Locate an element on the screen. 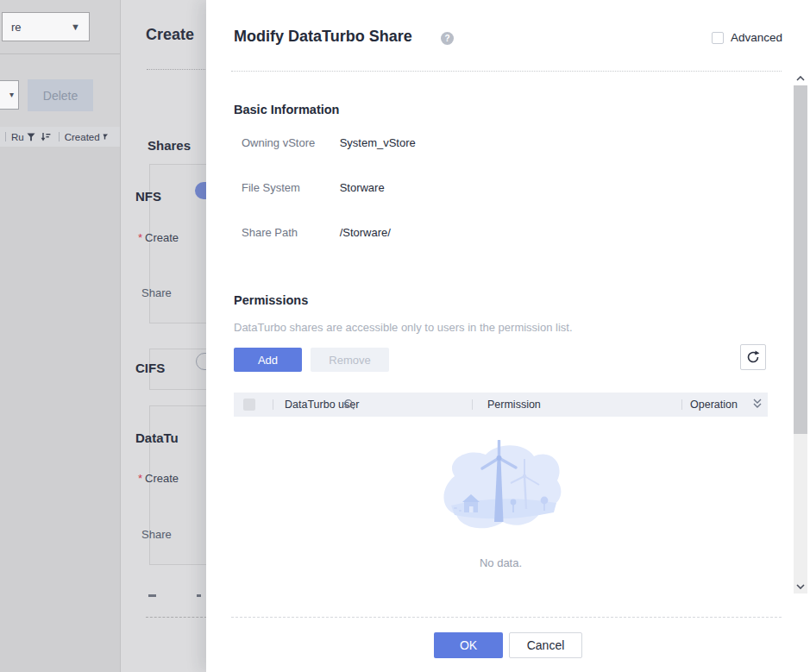 This screenshot has height=672, width=810. dataturbo-card is located at coordinates (178, 485).